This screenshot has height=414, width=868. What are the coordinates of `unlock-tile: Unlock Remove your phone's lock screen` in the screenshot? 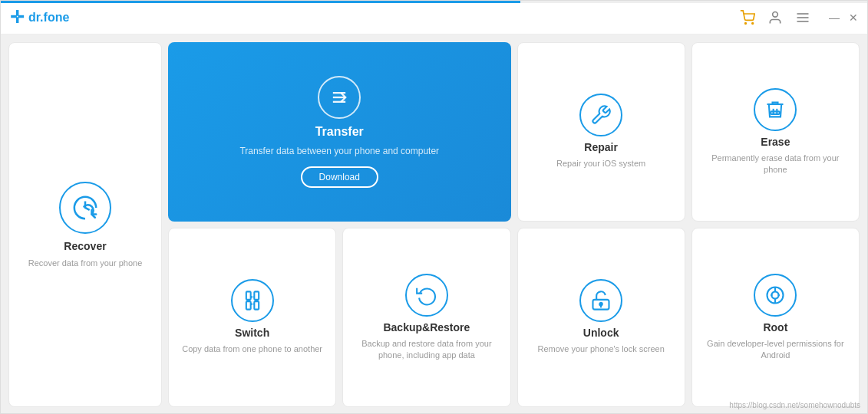 It's located at (602, 317).